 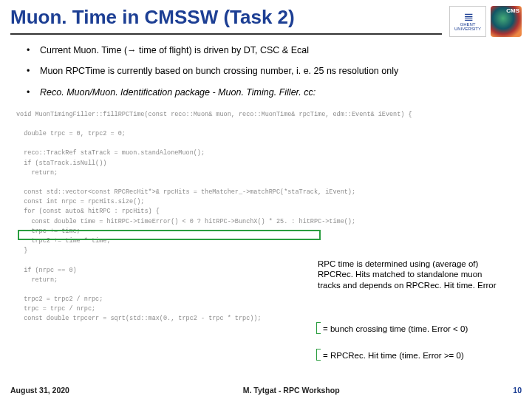 I want to click on bullet-text: Current Muon. Time (→ time of flight) is…, so click(x=174, y=50).